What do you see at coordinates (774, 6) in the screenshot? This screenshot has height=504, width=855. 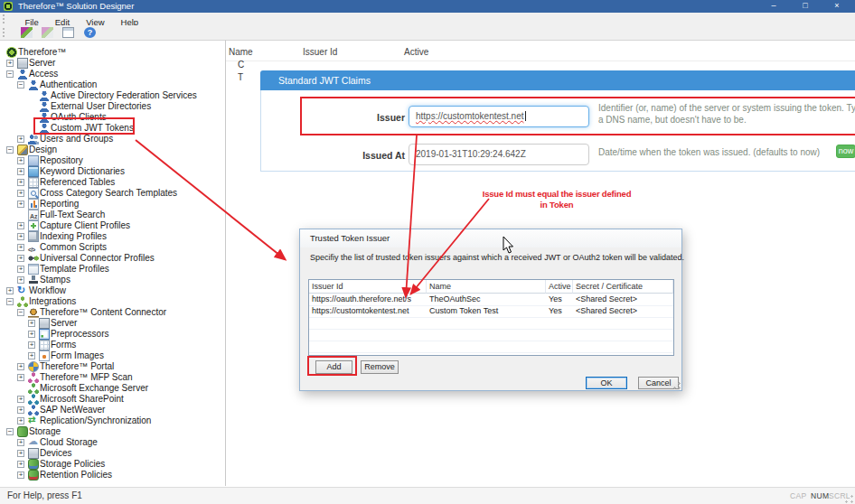 I see `minimize-button: –` at bounding box center [774, 6].